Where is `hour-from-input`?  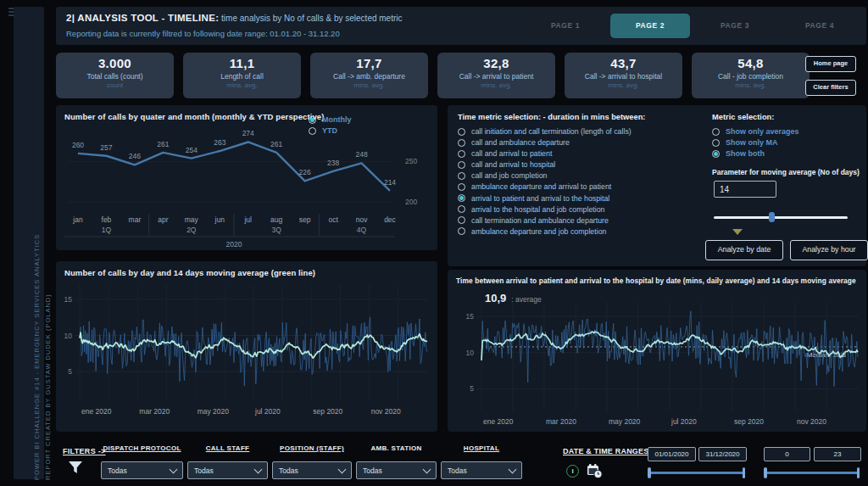
hour-from-input is located at coordinates (787, 455).